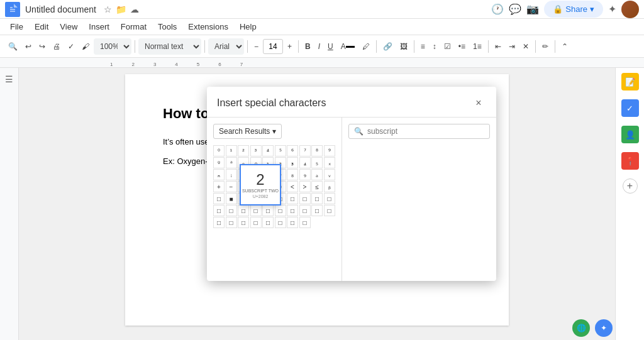  Describe the element at coordinates (226, 47) in the screenshot. I see `font-select: Arial` at that location.